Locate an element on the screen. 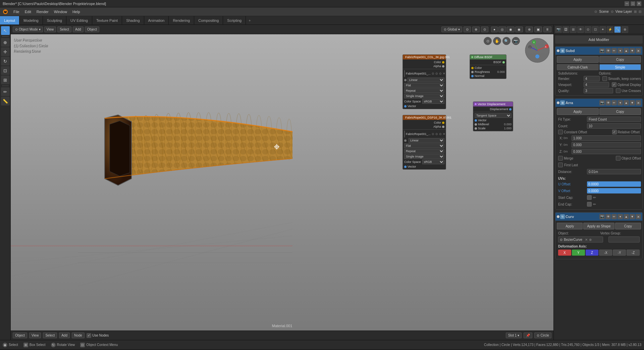 The image size is (644, 350). menu-file: File is located at coordinates (16, 11).